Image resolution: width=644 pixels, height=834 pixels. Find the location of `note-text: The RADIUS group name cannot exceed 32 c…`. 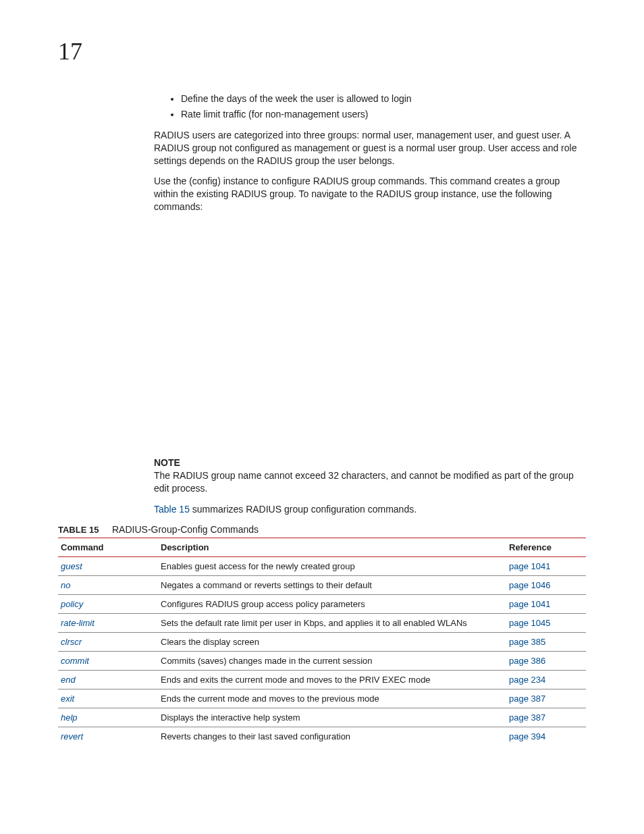

note-text: The RADIUS group name cannot exceed 32 c… is located at coordinates (370, 482).